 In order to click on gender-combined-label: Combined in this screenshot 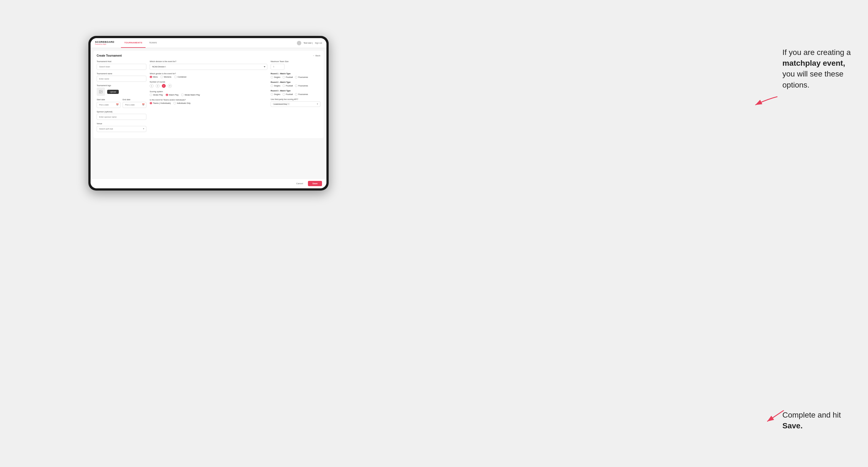, I will do `click(182, 77)`.